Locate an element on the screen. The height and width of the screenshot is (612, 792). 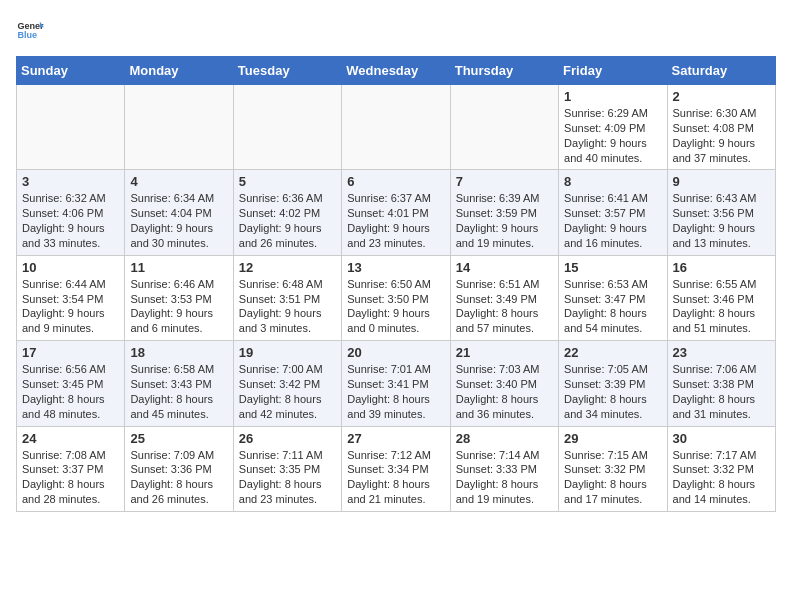
day-info: Daylight: 8 hours and 31 minutes. is located at coordinates (722, 407).